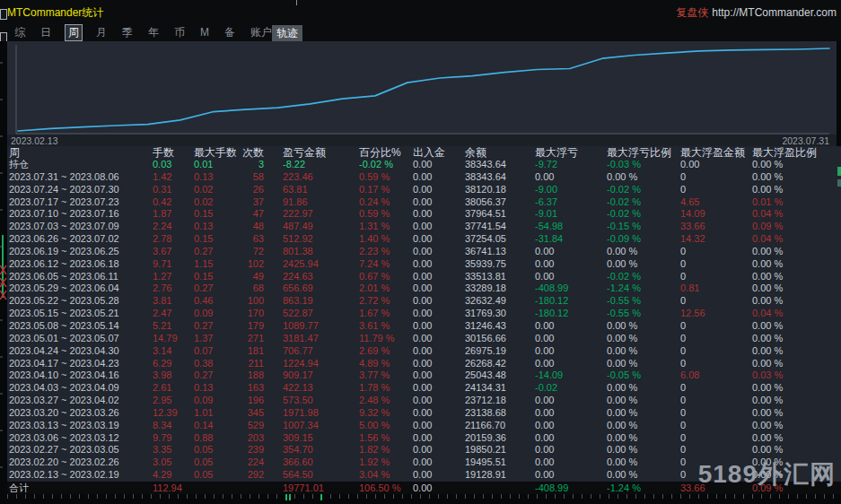 The image size is (841, 504). I want to click on cell-balance: 30156.66, so click(500, 339).